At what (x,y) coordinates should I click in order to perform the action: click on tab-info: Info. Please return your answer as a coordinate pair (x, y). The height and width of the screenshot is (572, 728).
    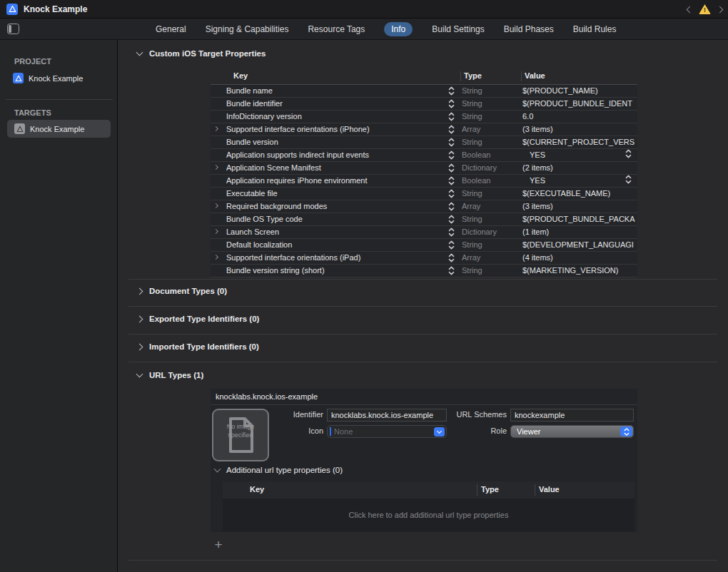
    Looking at the image, I should click on (398, 29).